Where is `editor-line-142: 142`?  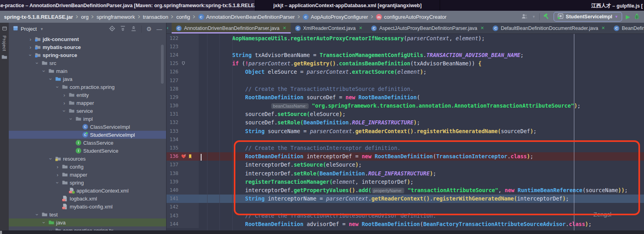
editor-line-142: 142 is located at coordinates (405, 207).